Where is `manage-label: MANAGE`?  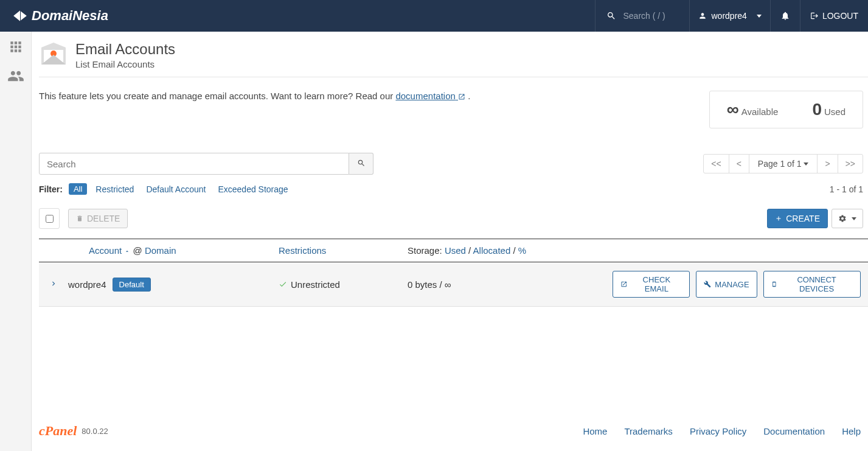 manage-label: MANAGE is located at coordinates (732, 285).